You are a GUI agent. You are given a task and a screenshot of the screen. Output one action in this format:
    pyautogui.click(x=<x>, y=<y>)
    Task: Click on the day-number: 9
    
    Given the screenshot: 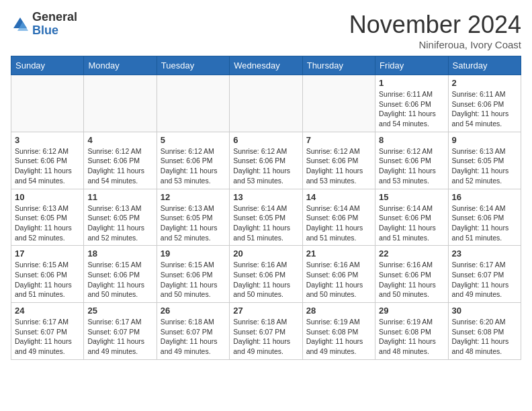 What is the action you would take?
    pyautogui.click(x=485, y=140)
    